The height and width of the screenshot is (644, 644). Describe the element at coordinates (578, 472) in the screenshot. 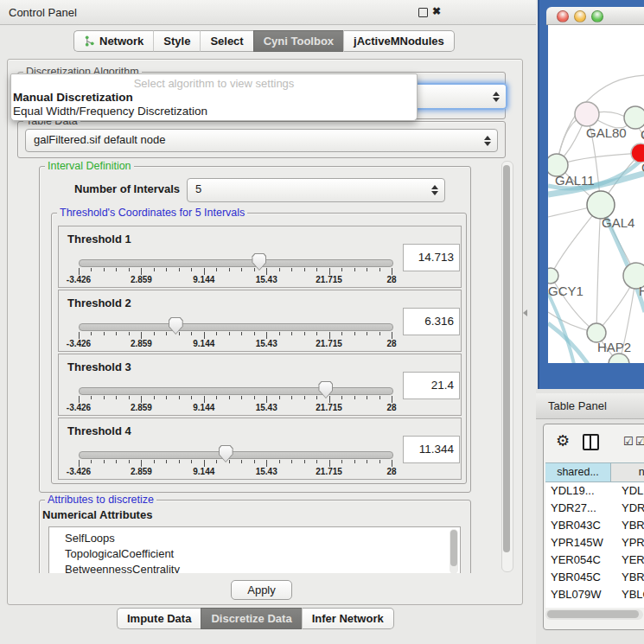

I see `column-header-shared-: shared...` at that location.